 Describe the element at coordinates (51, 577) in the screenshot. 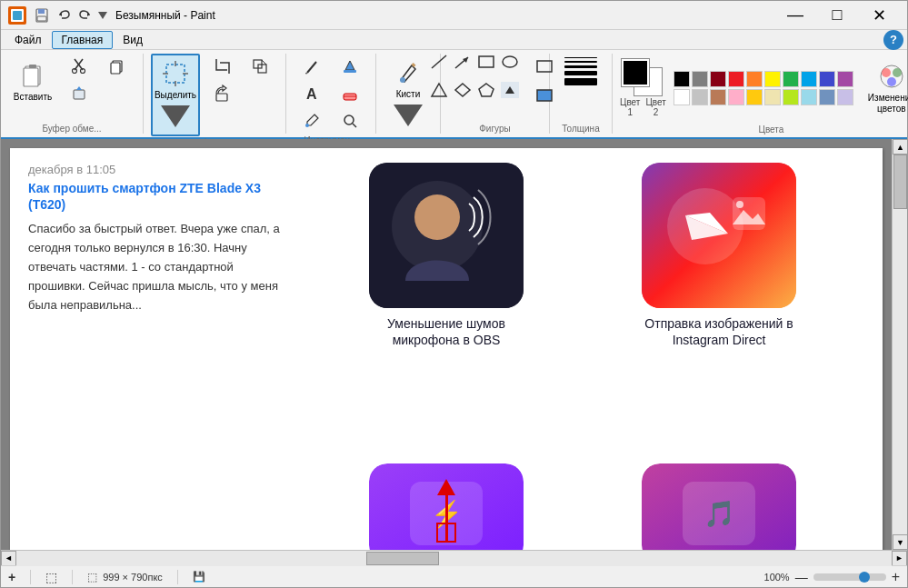

I see `selection-size: ⬚` at that location.